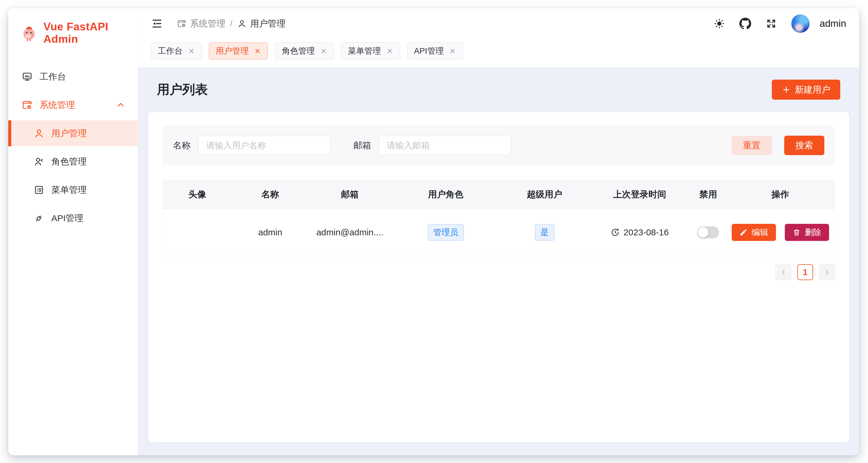  I want to click on delete-button: 删除, so click(807, 232).